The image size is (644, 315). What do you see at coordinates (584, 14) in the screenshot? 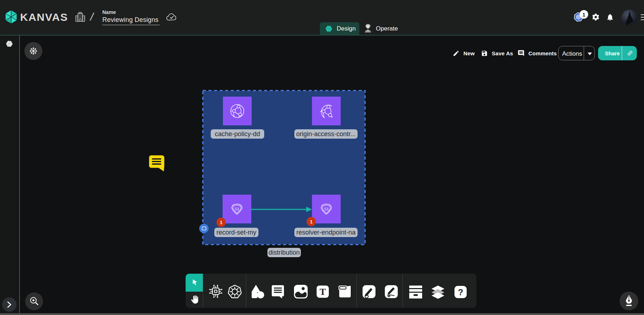
I see `svg-text: 1` at bounding box center [584, 14].